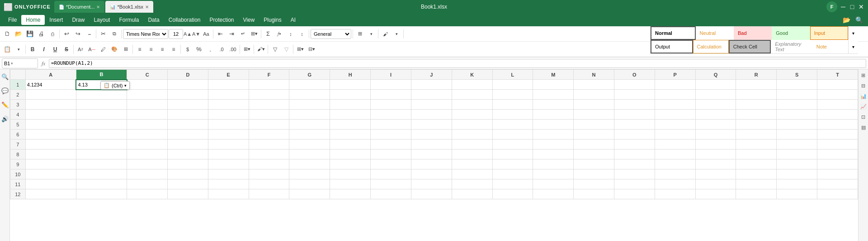 This screenshot has width=868, height=241. What do you see at coordinates (18, 125) in the screenshot?
I see `row-header-5: 5` at bounding box center [18, 125].